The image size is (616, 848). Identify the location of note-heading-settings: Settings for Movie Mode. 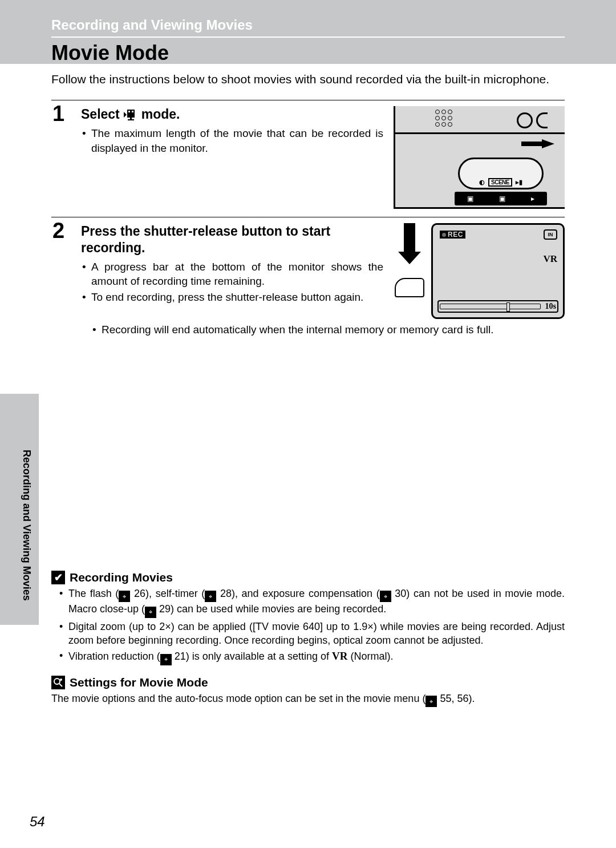
(308, 683).